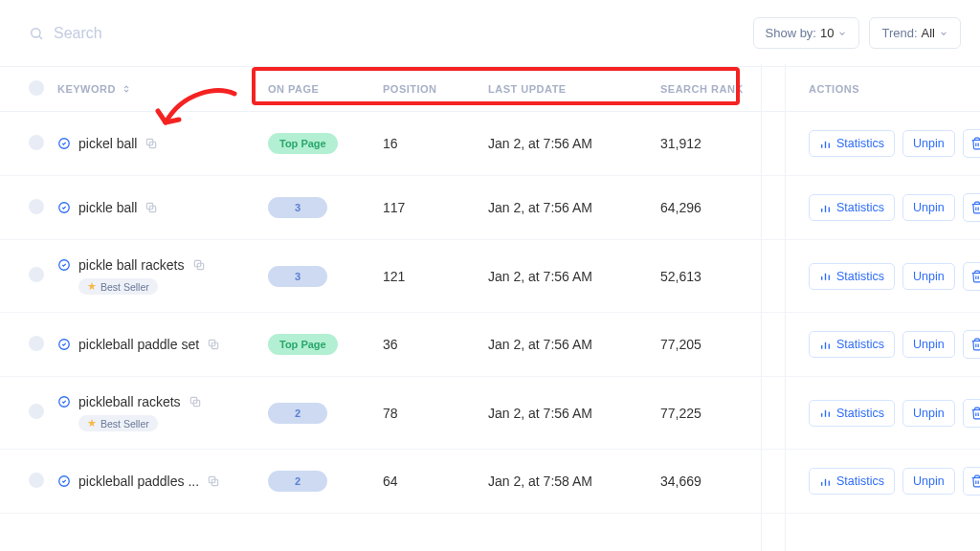 The height and width of the screenshot is (551, 980). Describe the element at coordinates (490, 90) in the screenshot. I see `table-header: Keyword On Page Position Last Update Sea…` at that location.